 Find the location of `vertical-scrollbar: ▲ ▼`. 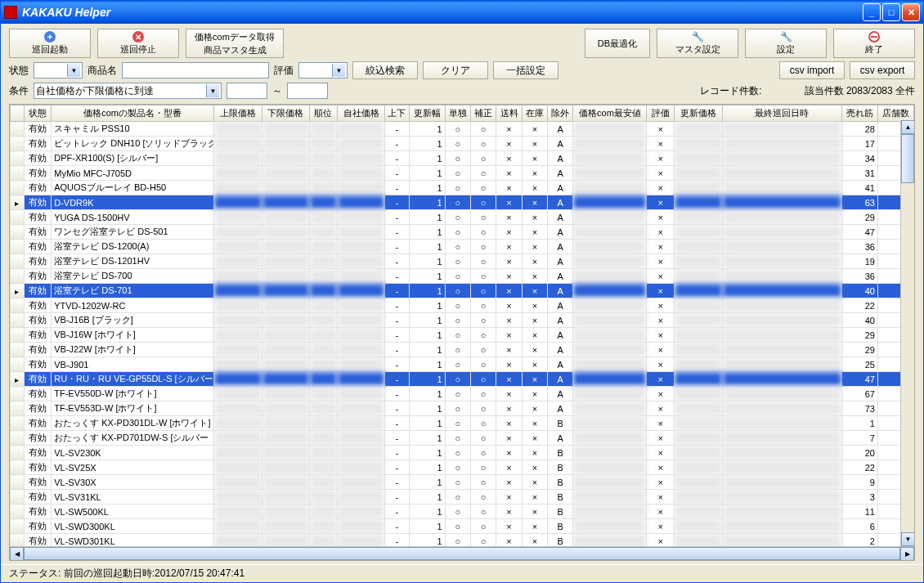

vertical-scrollbar: ▲ ▼ is located at coordinates (908, 334).